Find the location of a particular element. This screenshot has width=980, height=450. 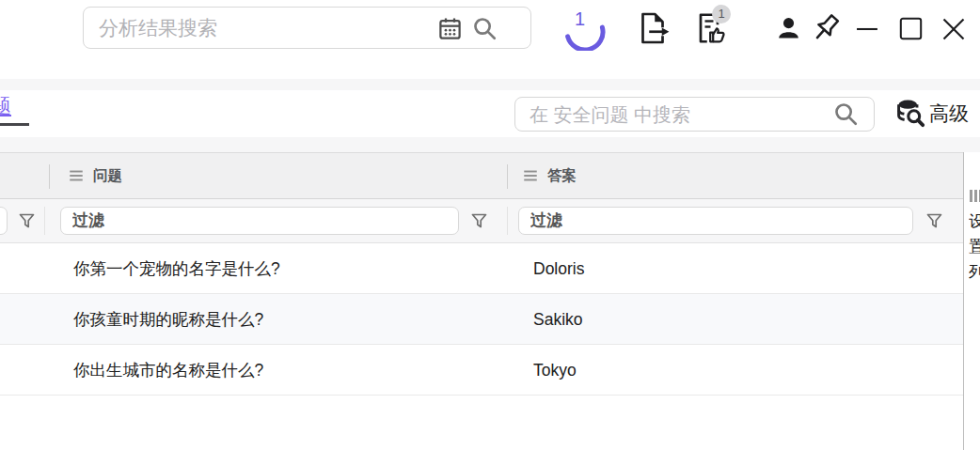

column-header-label: 问题 is located at coordinates (107, 177).